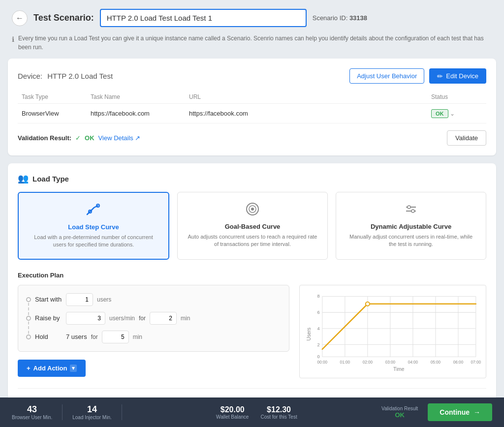  I want to click on plus-icon: +, so click(29, 368).